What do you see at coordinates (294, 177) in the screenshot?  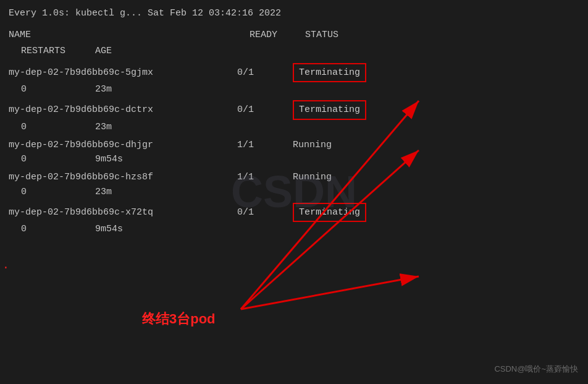 I see `table-row: my-dep-02-7b9d6bb69c-hzs8f1/1Running` at bounding box center [294, 177].